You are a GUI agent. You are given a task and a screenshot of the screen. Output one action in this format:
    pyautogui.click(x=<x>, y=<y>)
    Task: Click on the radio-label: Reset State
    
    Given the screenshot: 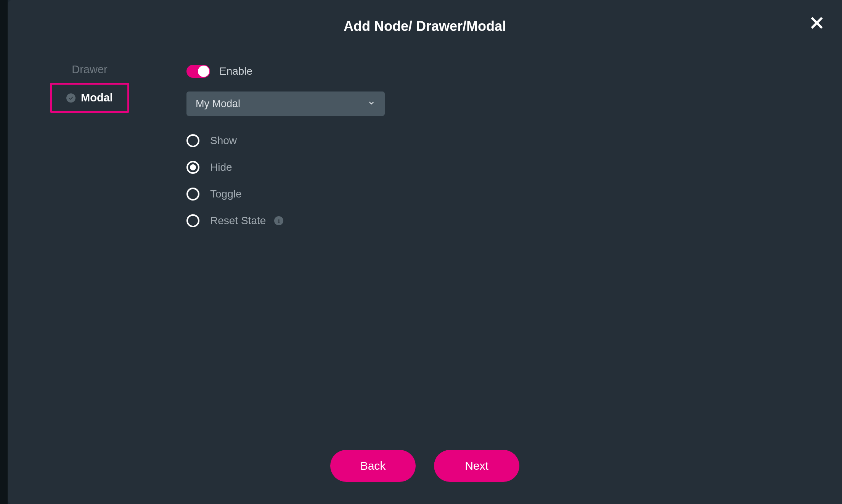 What is the action you would take?
    pyautogui.click(x=238, y=221)
    